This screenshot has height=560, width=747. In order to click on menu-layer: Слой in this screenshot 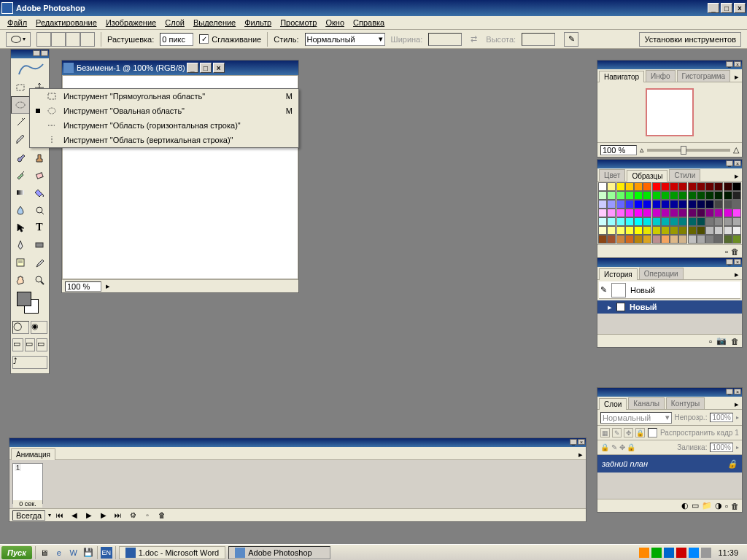, I will do `click(175, 23)`.